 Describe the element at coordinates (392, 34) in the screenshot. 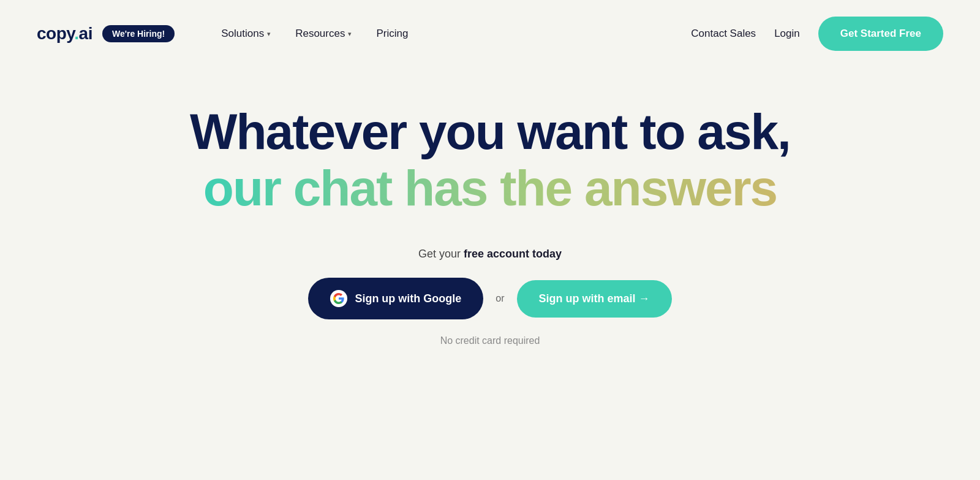

I see `nav-pricing: Pricing` at that location.